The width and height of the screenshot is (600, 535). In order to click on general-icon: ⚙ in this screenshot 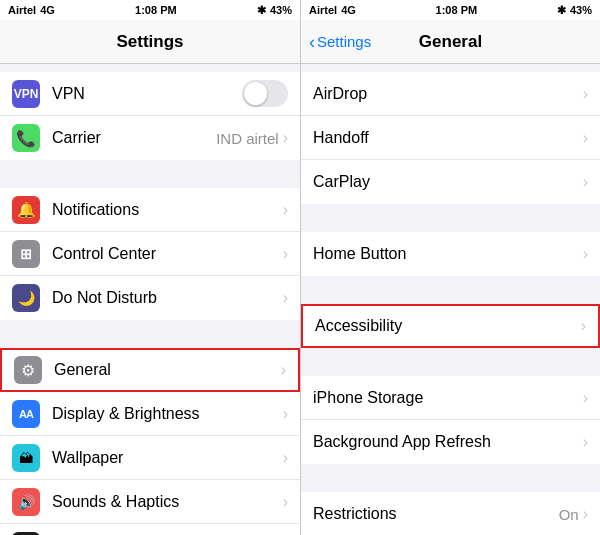, I will do `click(28, 370)`.